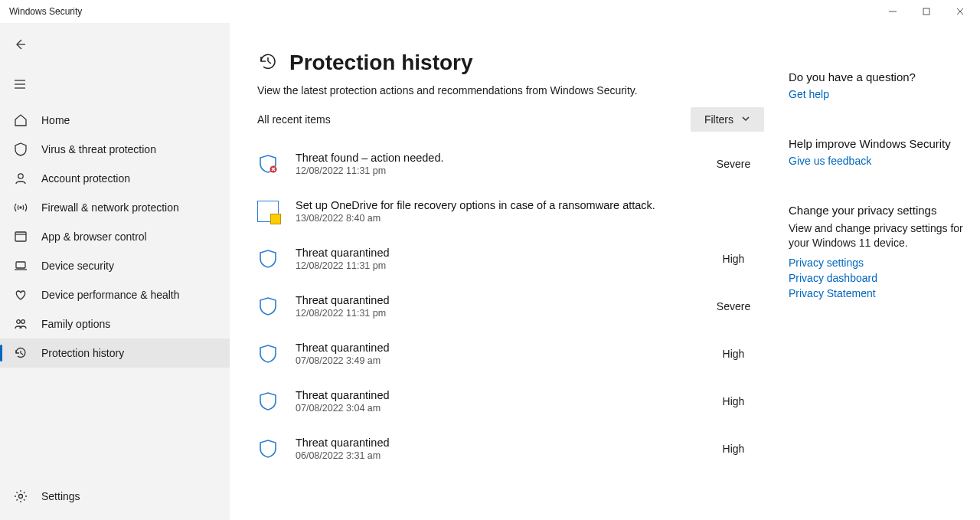 The height and width of the screenshot is (520, 980). What do you see at coordinates (21, 120) in the screenshot?
I see `home-icon` at bounding box center [21, 120].